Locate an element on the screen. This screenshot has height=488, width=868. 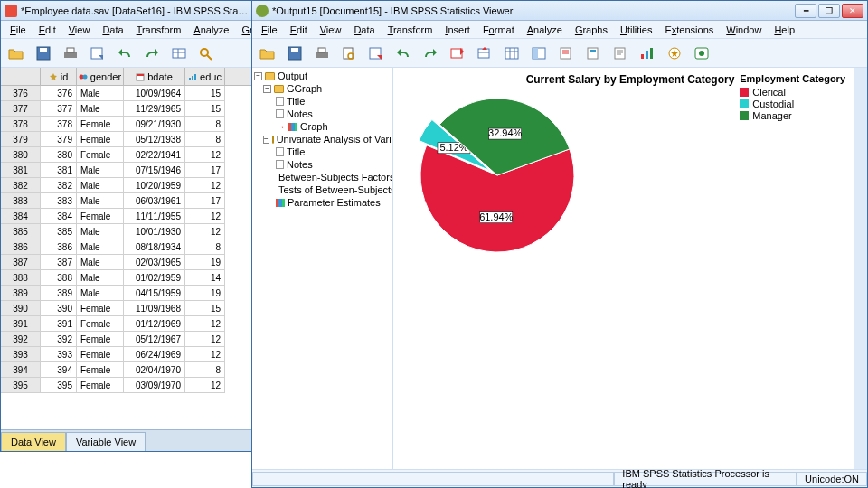
variables-button is located at coordinates (512, 53).